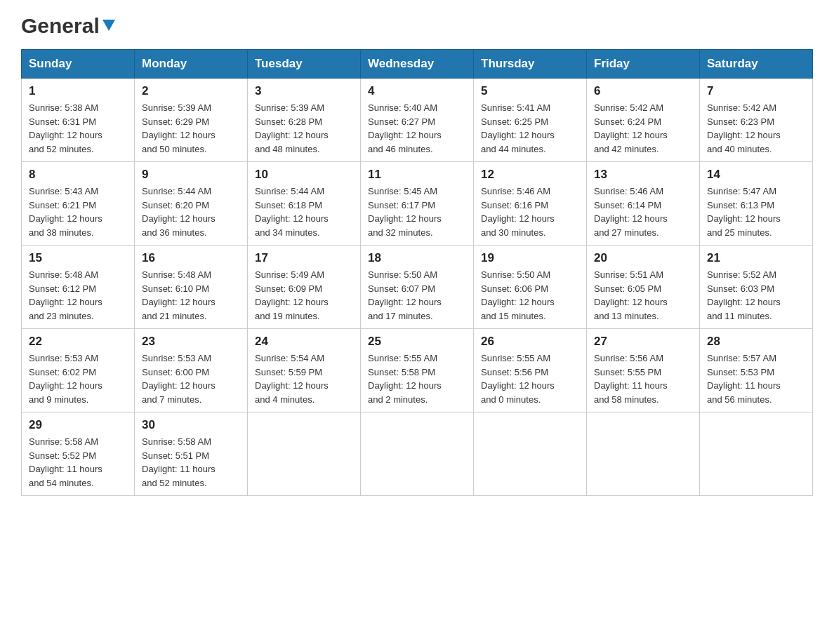  Describe the element at coordinates (643, 121) in the screenshot. I see `calendar-cell: 6 Sunrise: 5:42 AMSunset: 6:24 PMDayligh…` at that location.